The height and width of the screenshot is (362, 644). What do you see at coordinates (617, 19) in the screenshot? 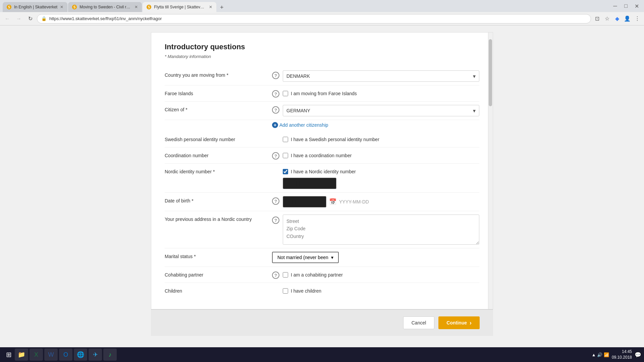
I see `toolbar-icons: ⊡ ☆ ◆ 👤 ⋮` at bounding box center [617, 19].